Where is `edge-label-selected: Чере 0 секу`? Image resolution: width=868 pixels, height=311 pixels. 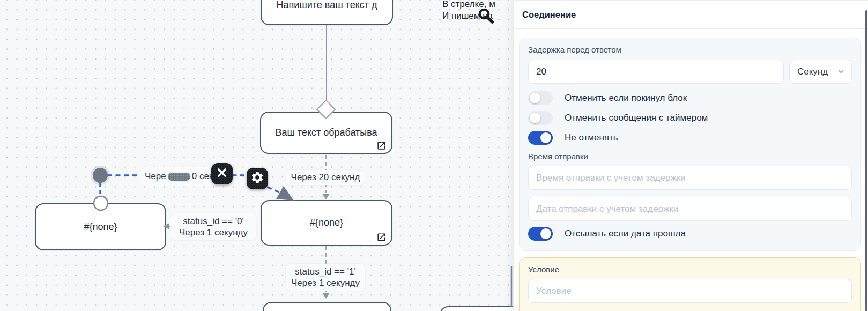
edge-label-selected: Чере 0 секу is located at coordinates (178, 176).